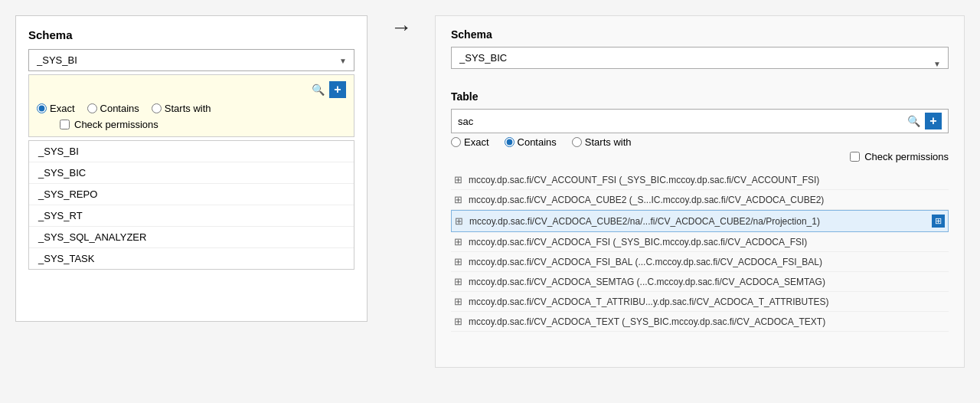  What do you see at coordinates (113, 109) in the screenshot?
I see `left-radio-contains-label: Contains` at bounding box center [113, 109].